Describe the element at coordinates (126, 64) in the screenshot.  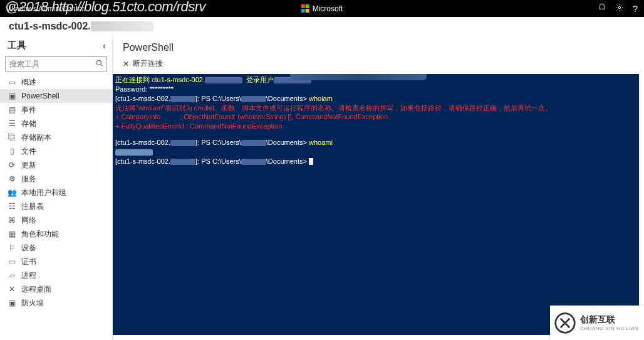
I see `close-icon: ✕` at that location.